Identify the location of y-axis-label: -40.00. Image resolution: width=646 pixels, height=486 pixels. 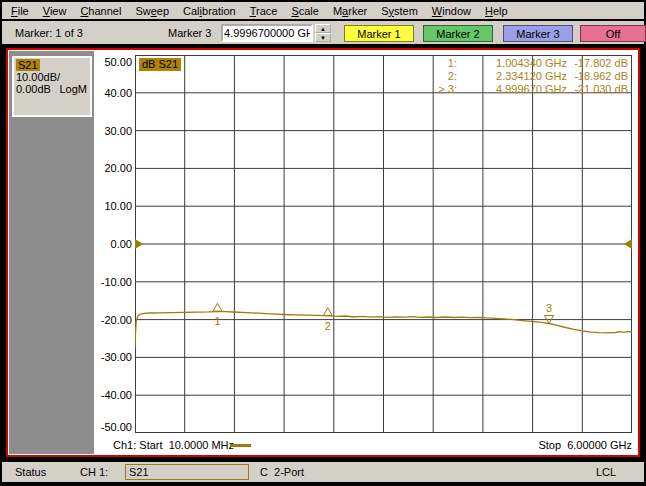
(113, 395).